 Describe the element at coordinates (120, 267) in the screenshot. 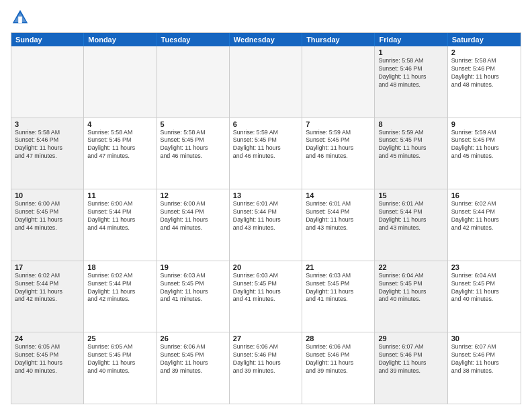

I see `day-number: 18` at that location.